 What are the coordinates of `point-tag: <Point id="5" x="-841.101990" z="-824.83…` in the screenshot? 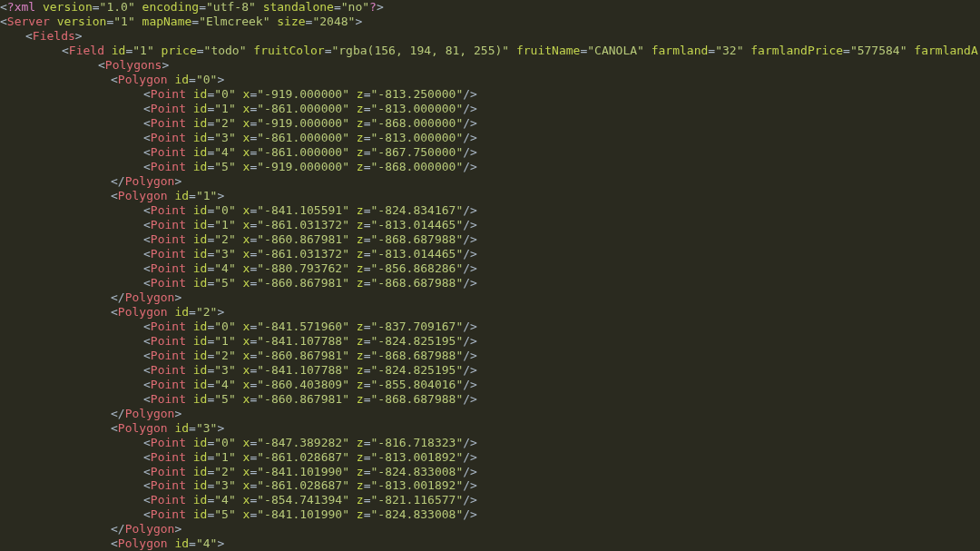 It's located at (490, 515).